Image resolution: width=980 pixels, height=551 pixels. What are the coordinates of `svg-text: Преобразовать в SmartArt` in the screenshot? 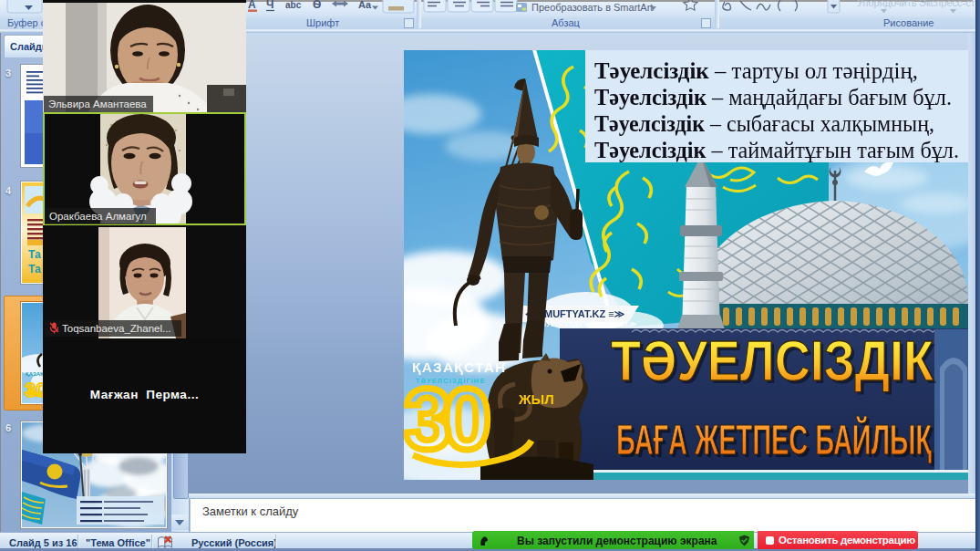 It's located at (593, 7).